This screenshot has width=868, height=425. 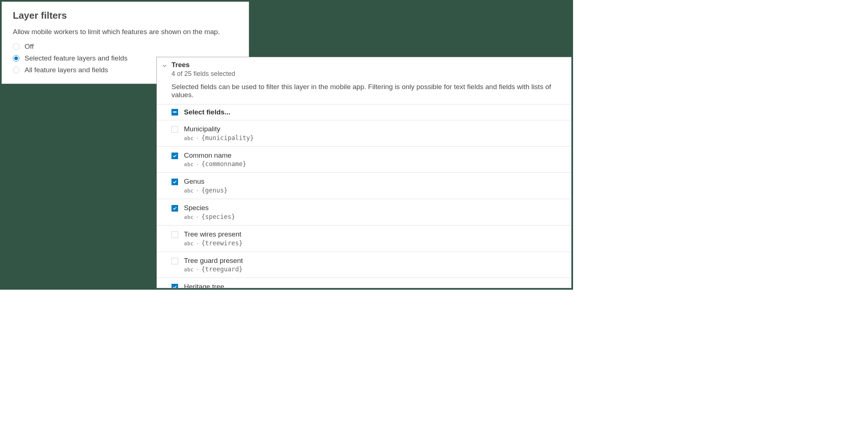 I want to click on field-row: Tree guard presentabc·{treeguard}, so click(x=364, y=265).